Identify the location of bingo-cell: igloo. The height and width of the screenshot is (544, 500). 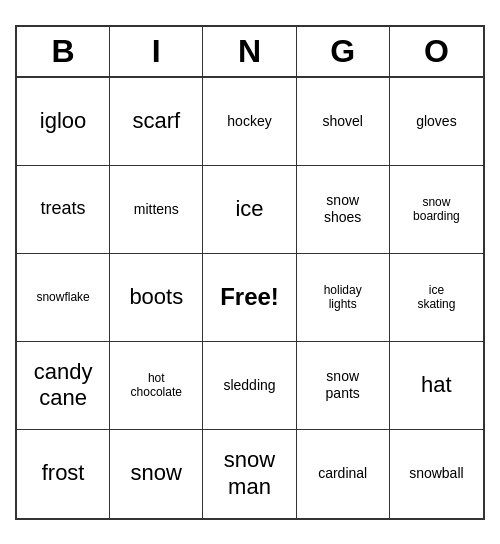
(64, 122).